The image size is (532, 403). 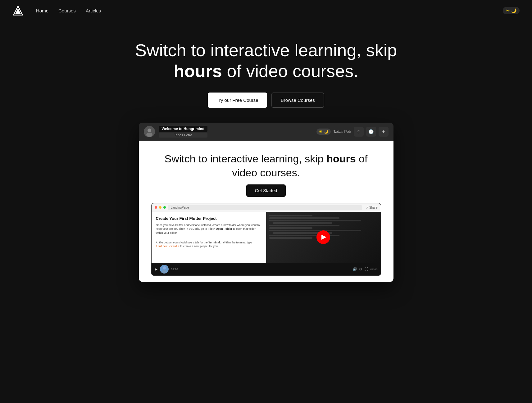 I want to click on browser-theme-toggle: ☀ 🌙, so click(x=324, y=132).